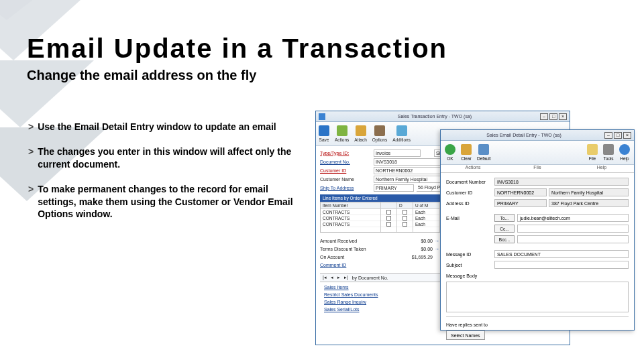 This screenshot has height=362, width=644. Describe the element at coordinates (405, 206) in the screenshot. I see `grid-col-d: D` at that location.